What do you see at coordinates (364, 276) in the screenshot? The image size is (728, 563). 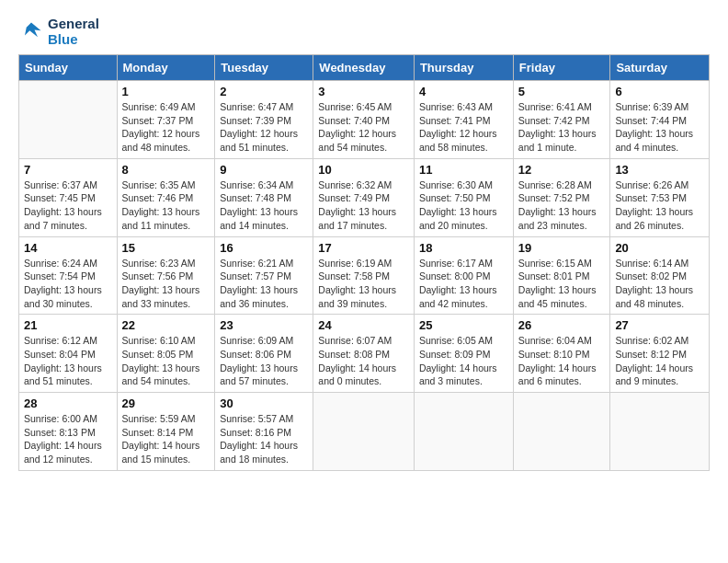 I see `calendar-week-row: 14Sunrise: 6:24 AM Sunset: 7:54 PM Dayli…` at bounding box center [364, 276].